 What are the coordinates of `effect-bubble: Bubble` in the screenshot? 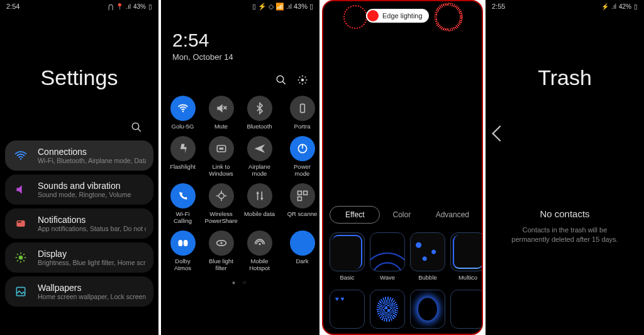 It's located at (428, 257).